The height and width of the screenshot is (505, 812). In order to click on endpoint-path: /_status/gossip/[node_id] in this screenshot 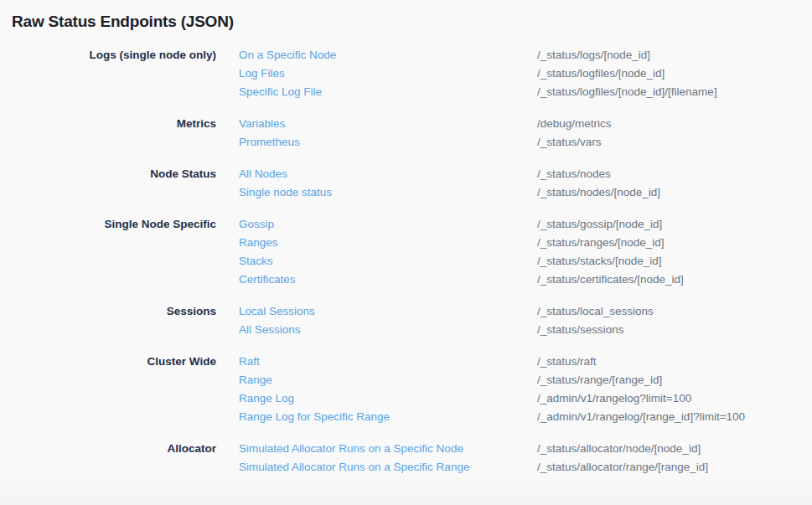, I will do `click(600, 224)`.